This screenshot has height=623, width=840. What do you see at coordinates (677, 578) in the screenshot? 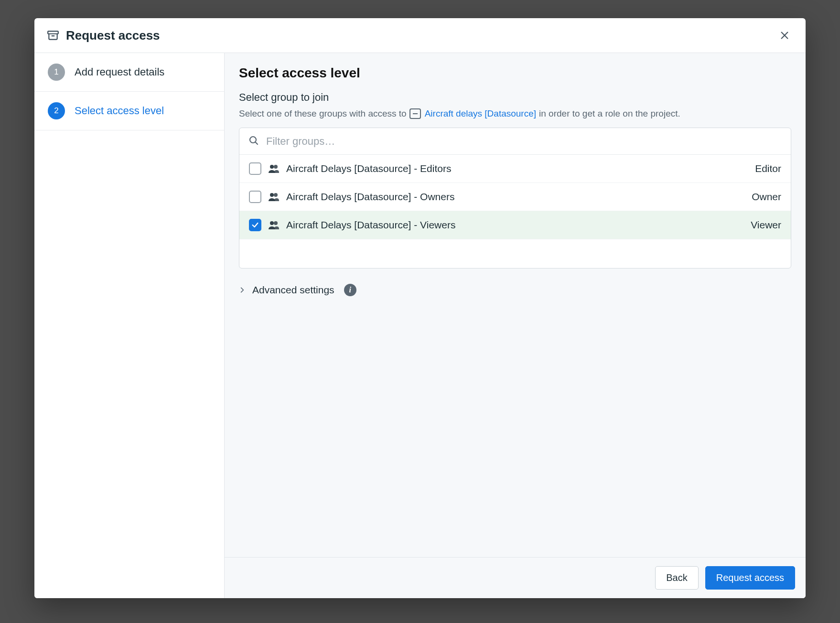
I see `back-button: Back` at bounding box center [677, 578].